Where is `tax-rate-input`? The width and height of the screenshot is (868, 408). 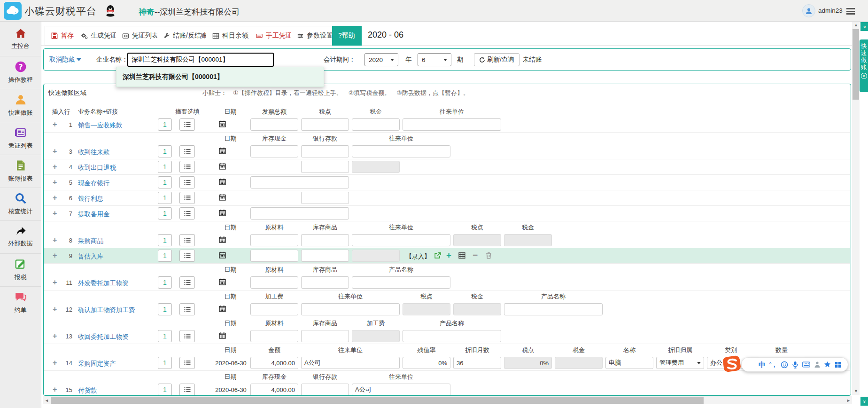 tax-rate-input is located at coordinates (325, 125).